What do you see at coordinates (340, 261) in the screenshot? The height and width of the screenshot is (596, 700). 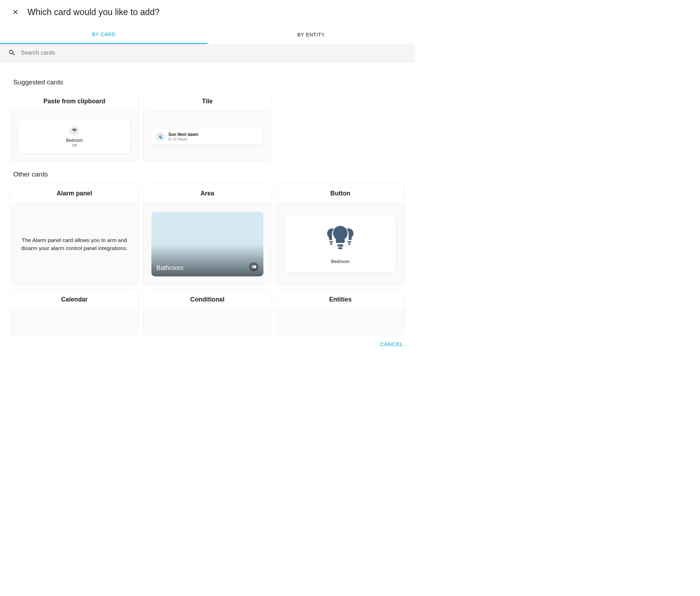 I see `button-entity-label: Bedroom` at bounding box center [340, 261].